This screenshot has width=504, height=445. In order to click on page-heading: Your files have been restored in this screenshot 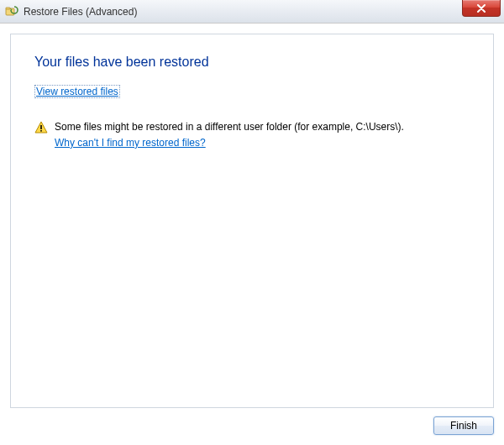, I will do `click(252, 62)`.